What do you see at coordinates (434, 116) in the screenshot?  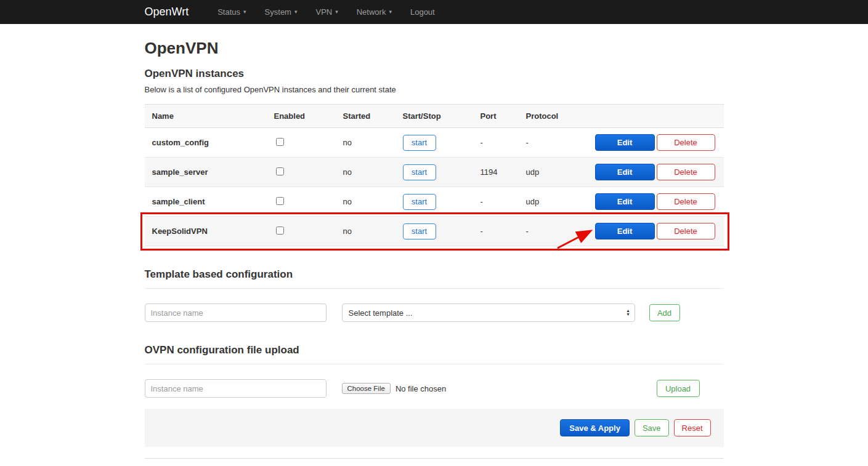 I see `table-header-row: Name Enabled Started Start/Stop Port Pro…` at bounding box center [434, 116].